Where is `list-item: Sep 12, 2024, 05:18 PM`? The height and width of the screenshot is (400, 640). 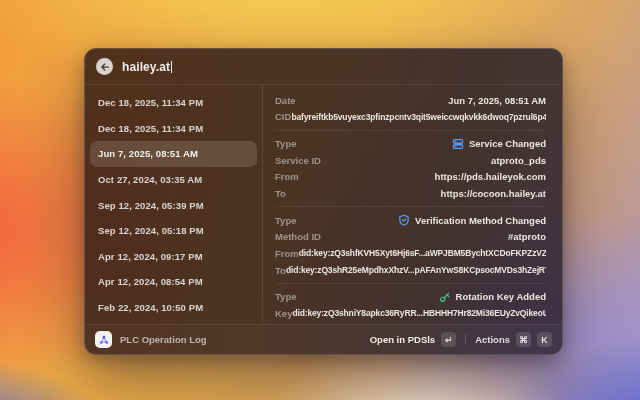 list-item: Sep 12, 2024, 05:18 PM is located at coordinates (174, 231).